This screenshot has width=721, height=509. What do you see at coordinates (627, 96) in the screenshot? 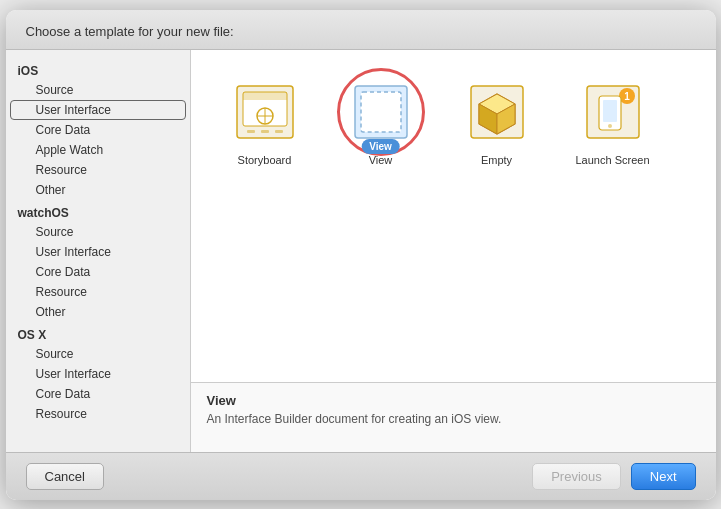
I see `svg-text: 1` at bounding box center [627, 96].